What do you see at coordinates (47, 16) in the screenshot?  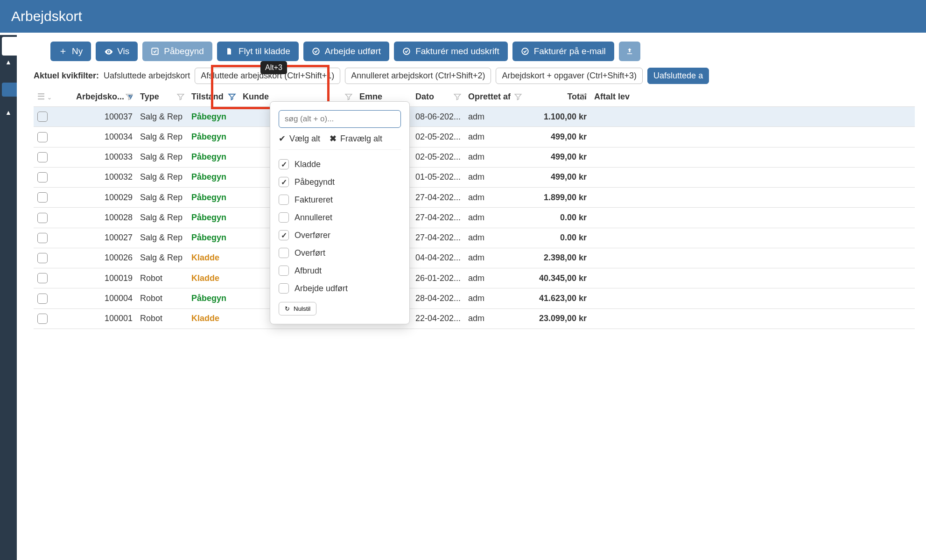 I see `page-title: Arbejdskort` at bounding box center [47, 16].